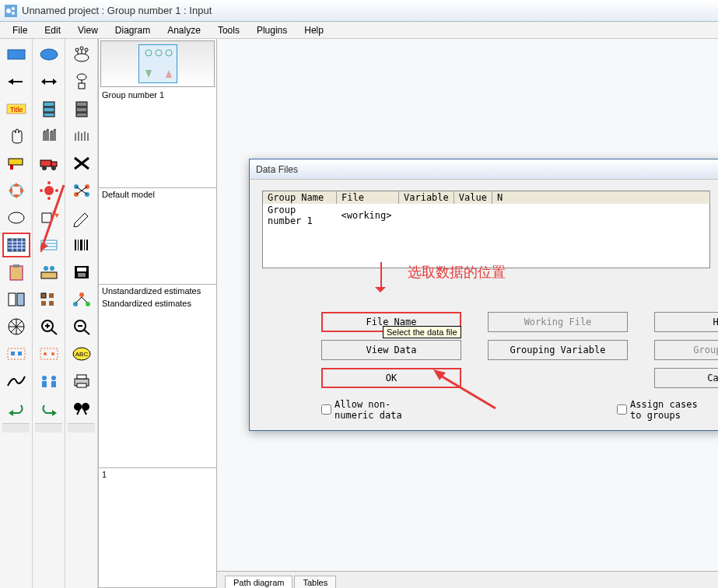 Image resolution: width=718 pixels, height=588 pixels. Describe the element at coordinates (157, 64) in the screenshot. I see `preview-panel` at that location.